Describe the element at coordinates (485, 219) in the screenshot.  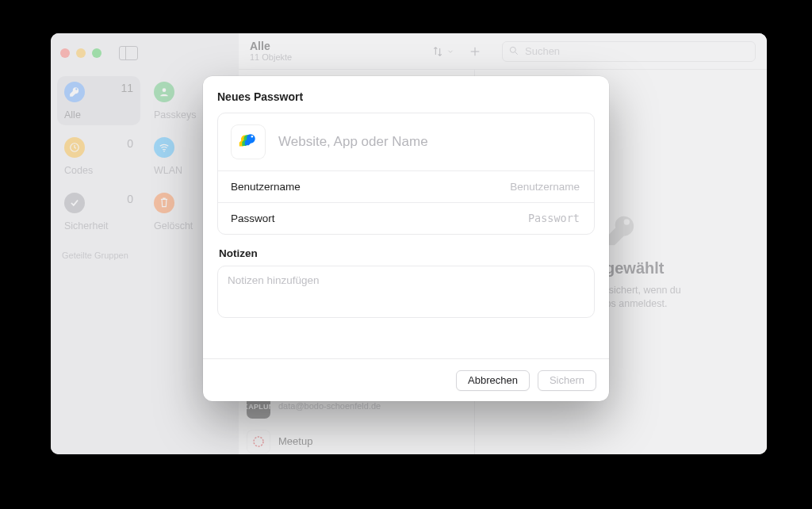
I see `password-input` at that location.